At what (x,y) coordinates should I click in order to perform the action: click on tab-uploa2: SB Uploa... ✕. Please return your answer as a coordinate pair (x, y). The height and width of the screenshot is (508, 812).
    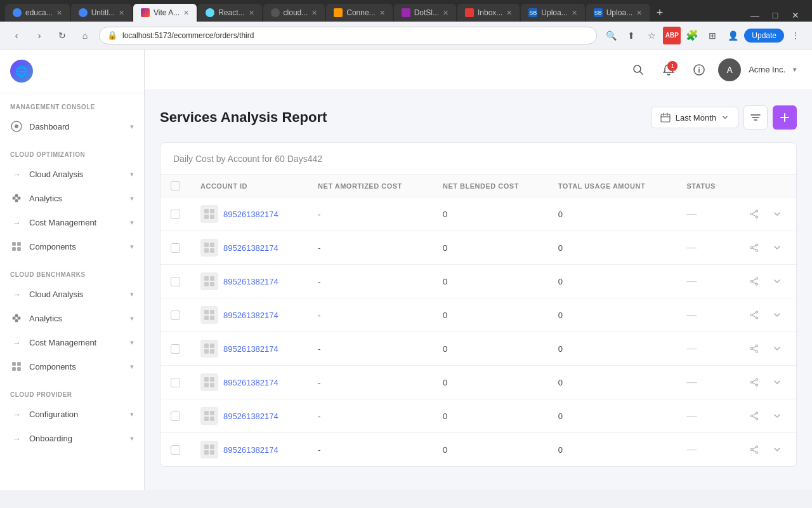
    Looking at the image, I should click on (618, 13).